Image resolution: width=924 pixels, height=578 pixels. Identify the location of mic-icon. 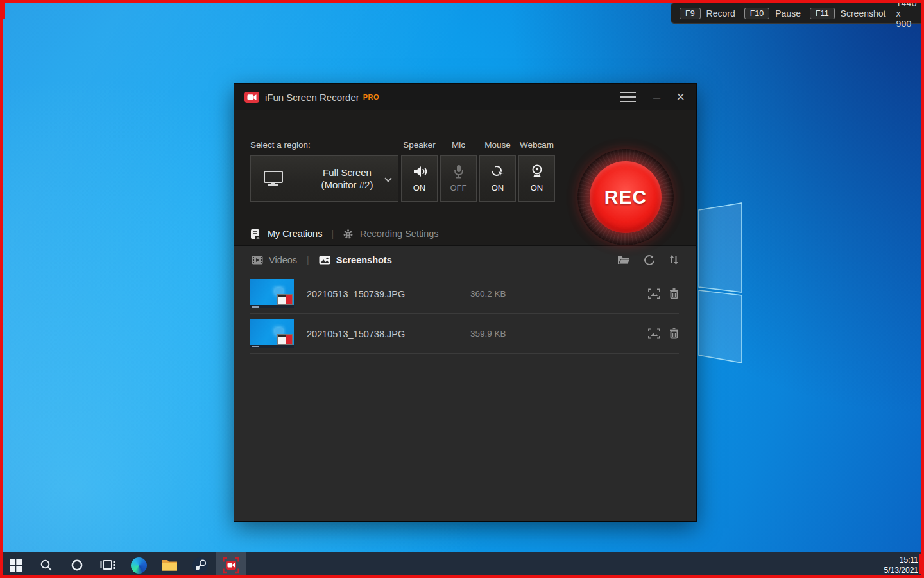
(459, 171).